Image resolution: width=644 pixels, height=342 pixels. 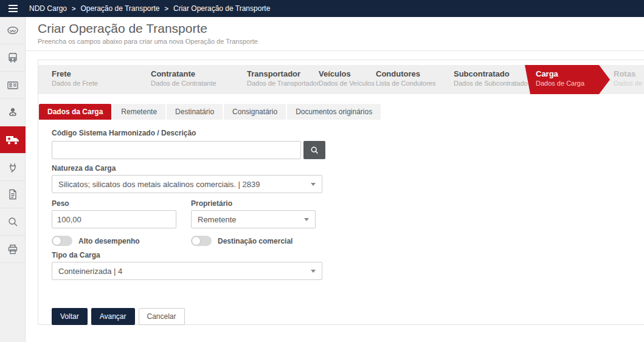 What do you see at coordinates (48, 9) in the screenshot?
I see `breadcrumb-app: NDD Cargo` at bounding box center [48, 9].